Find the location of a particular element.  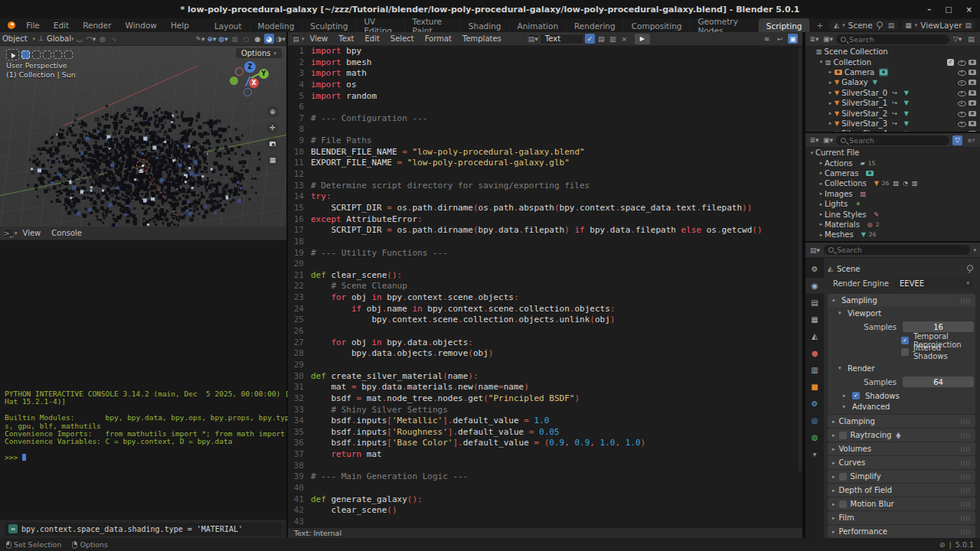

outliner-row-silverstar_2: ▸▼SilverStar_2↪▼ is located at coordinates (893, 113).